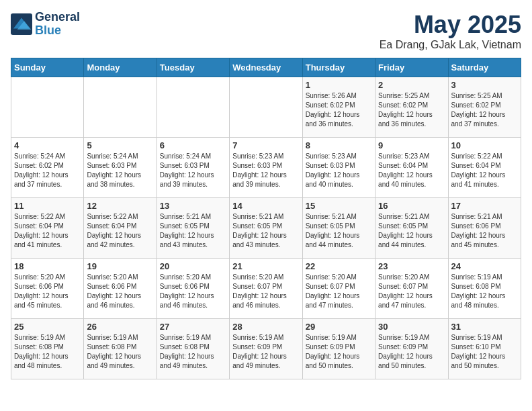  I want to click on day-number: 17, so click(485, 205).